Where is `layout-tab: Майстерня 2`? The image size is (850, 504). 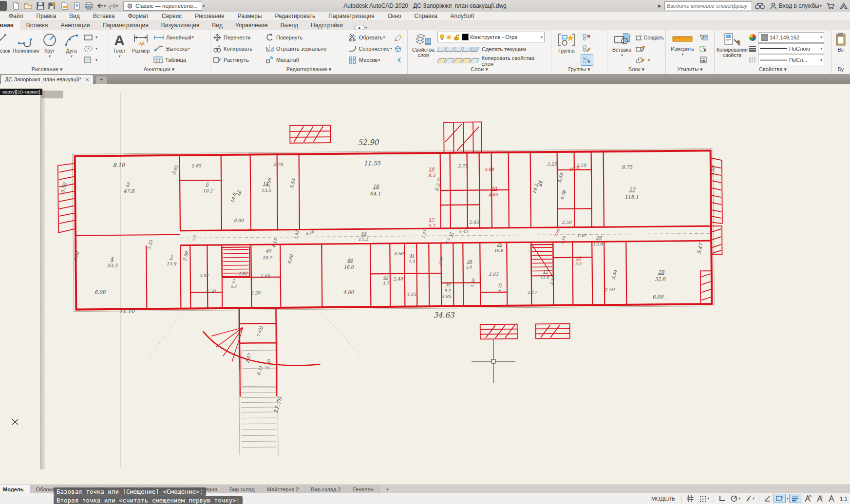
layout-tab: Майстерня 2 is located at coordinates (283, 489).